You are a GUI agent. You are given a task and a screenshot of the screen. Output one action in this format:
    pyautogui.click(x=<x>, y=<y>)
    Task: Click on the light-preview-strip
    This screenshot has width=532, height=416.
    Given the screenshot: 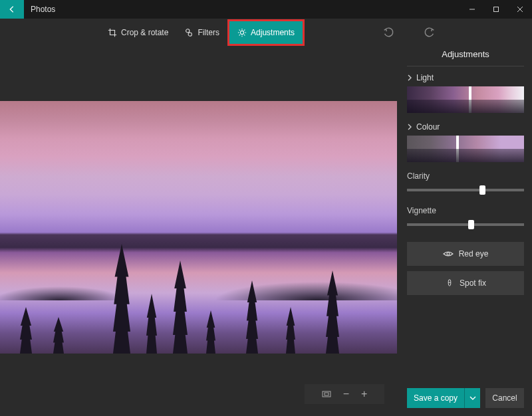 What is the action you would take?
    pyautogui.click(x=466, y=100)
    